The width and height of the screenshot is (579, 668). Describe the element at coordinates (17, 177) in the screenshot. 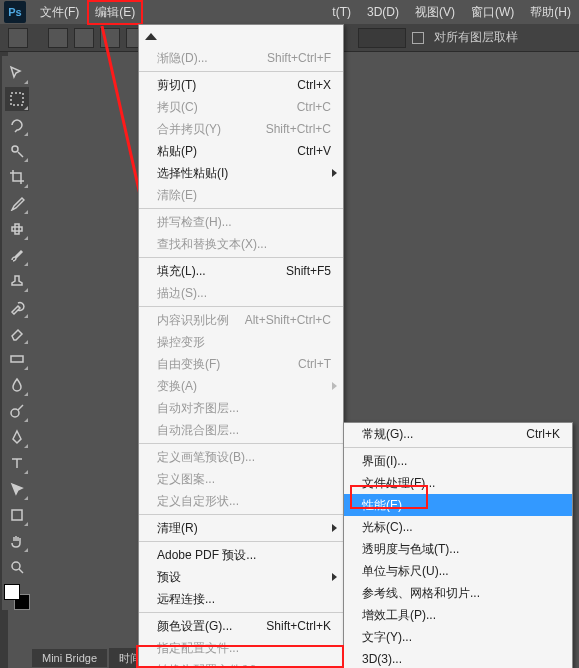

I see `crop-tool` at that location.